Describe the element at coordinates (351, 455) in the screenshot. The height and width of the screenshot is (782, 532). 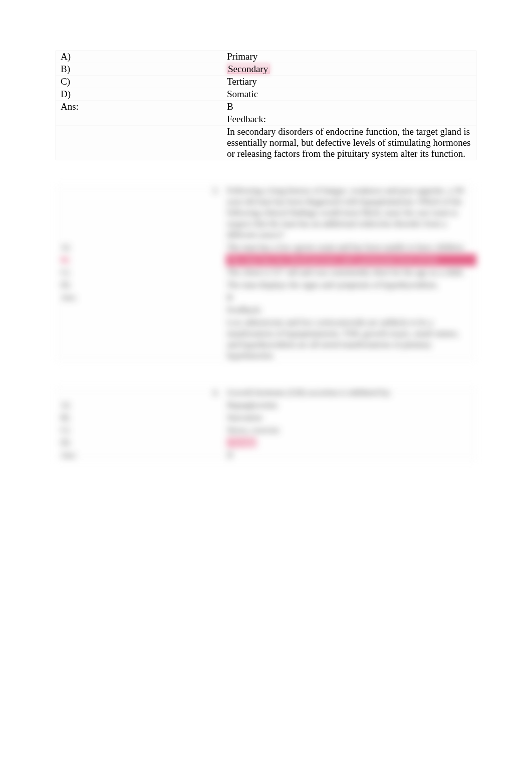
I see `answer-value: D` at that location.